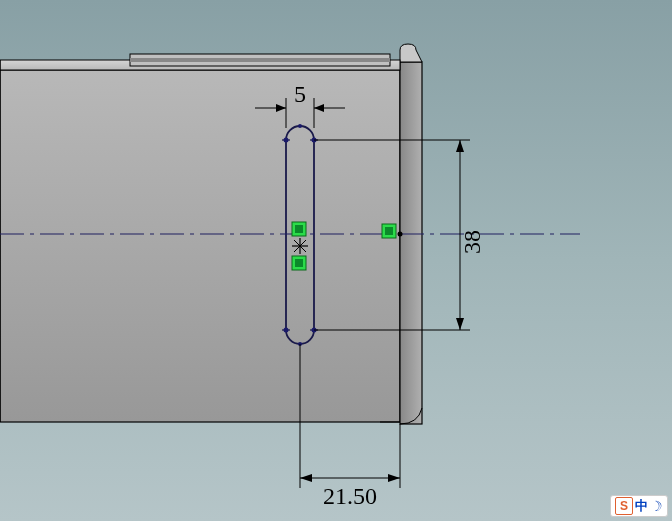  What do you see at coordinates (411, 53) in the screenshot?
I see `part-top-tab` at bounding box center [411, 53].